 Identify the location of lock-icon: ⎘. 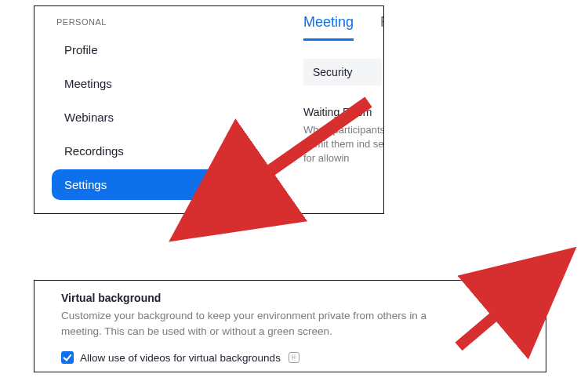
(294, 358).